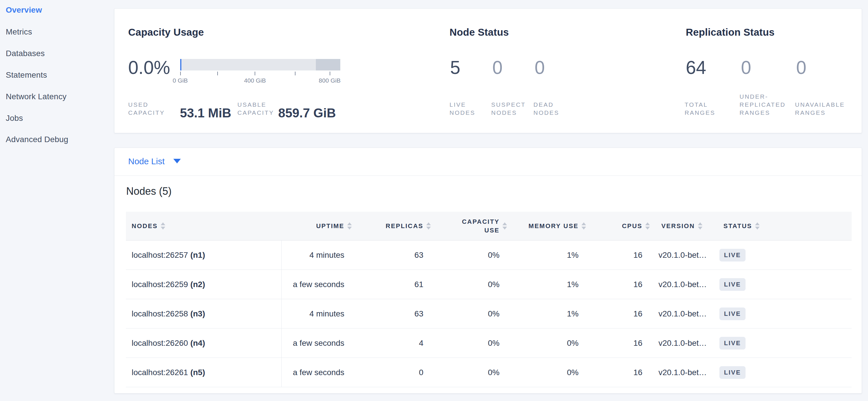 This screenshot has width=868, height=401. I want to click on table-row: localhost:26261(n5) a few seconds 0 0% 0…, so click(489, 372).